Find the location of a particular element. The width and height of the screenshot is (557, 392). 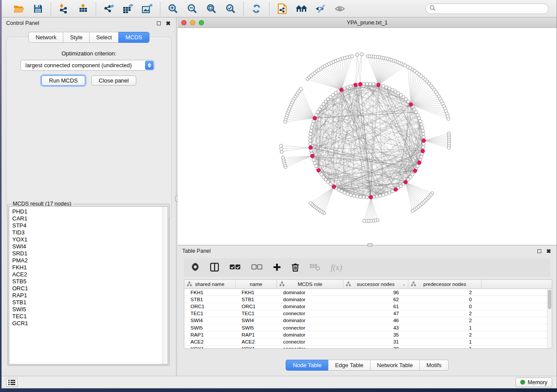

control-panel-float-button is located at coordinates (159, 23).